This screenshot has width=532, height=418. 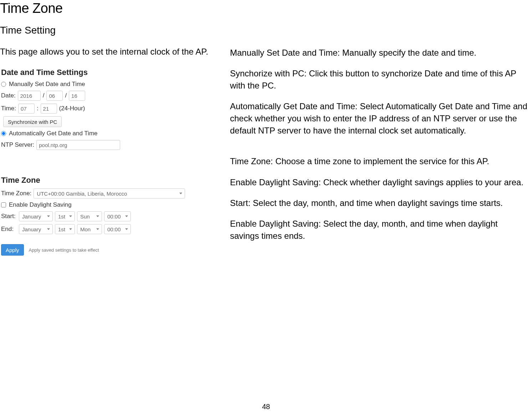 I want to click on page-number: 48, so click(x=266, y=407).